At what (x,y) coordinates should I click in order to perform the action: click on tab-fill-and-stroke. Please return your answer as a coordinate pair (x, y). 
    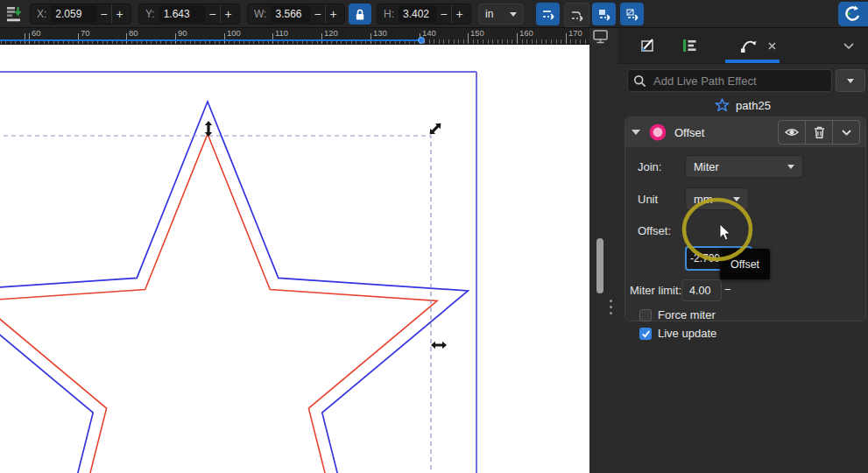
    Looking at the image, I should click on (647, 46).